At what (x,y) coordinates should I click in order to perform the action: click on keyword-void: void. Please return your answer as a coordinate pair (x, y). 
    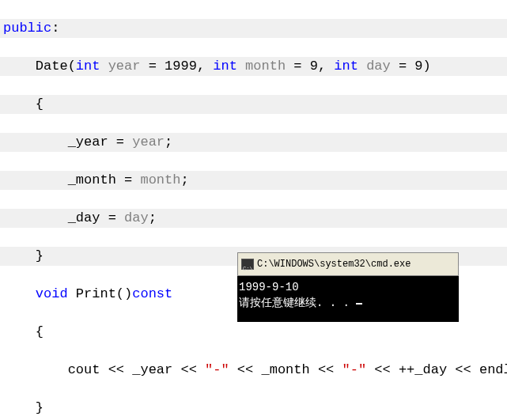
    Looking at the image, I should click on (52, 294).